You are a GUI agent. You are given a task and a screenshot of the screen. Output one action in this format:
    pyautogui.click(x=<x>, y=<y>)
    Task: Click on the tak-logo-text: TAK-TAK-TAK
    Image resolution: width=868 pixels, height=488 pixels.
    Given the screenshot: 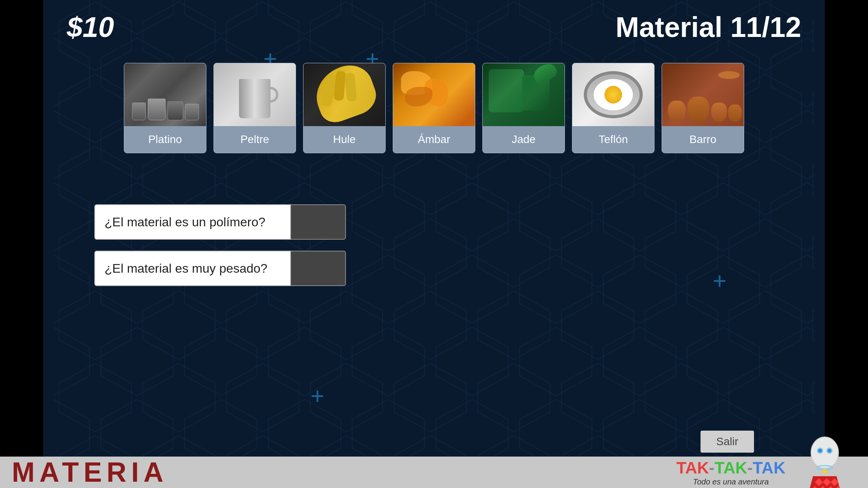 What is the action you would take?
    pyautogui.click(x=731, y=468)
    